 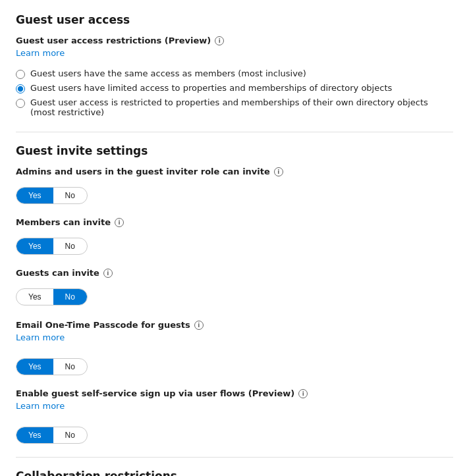 What do you see at coordinates (108, 273) in the screenshot?
I see `guests-invite-info-icon: i` at bounding box center [108, 273].